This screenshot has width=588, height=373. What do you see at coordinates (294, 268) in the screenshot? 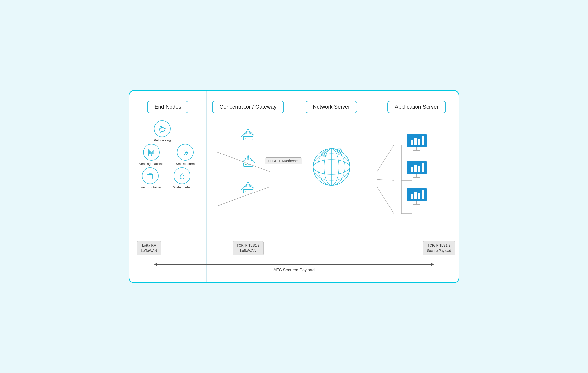
I see `aes-section: AES Secured Payload` at bounding box center [294, 268].